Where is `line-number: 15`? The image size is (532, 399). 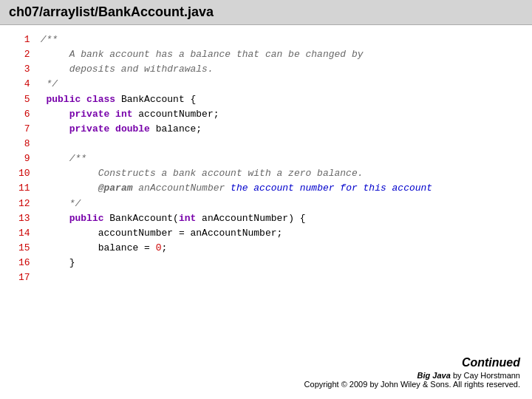
line-number: 15 is located at coordinates (24, 248).